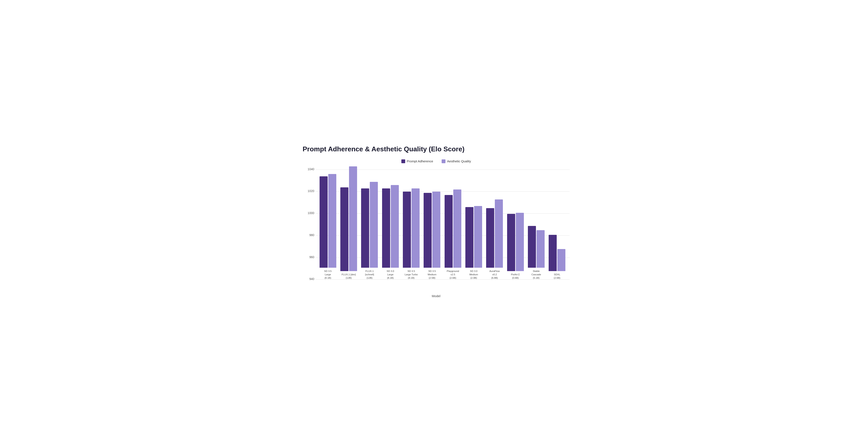 The width and height of the screenshot is (868, 447). I want to click on y-axis-label: 940, so click(309, 279).